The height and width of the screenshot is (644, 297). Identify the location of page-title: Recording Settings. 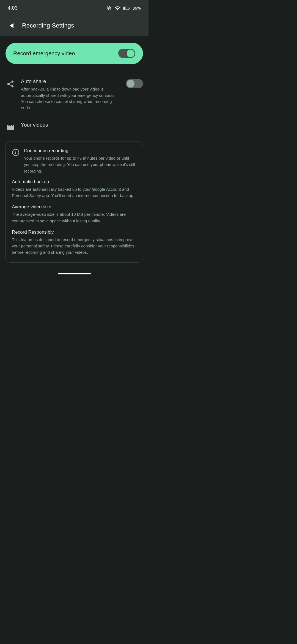
(48, 26).